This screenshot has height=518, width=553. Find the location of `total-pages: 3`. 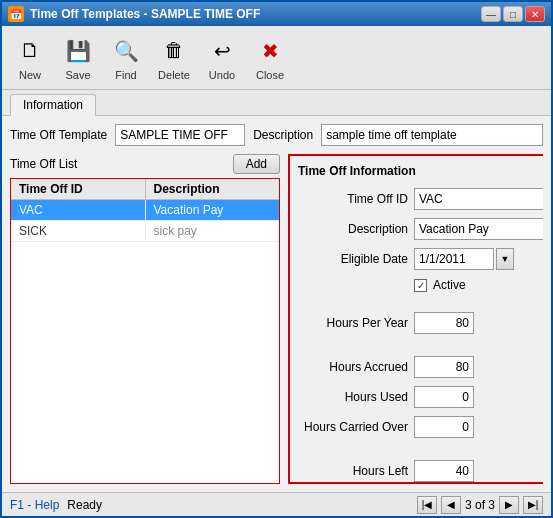

total-pages: 3 is located at coordinates (492, 505).